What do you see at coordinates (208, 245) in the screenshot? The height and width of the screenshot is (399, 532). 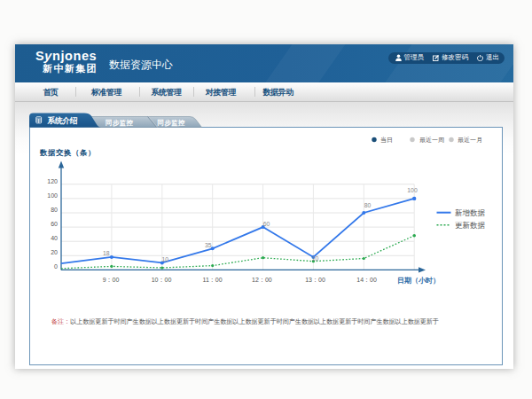 I see `svg-text: 35` at bounding box center [208, 245].